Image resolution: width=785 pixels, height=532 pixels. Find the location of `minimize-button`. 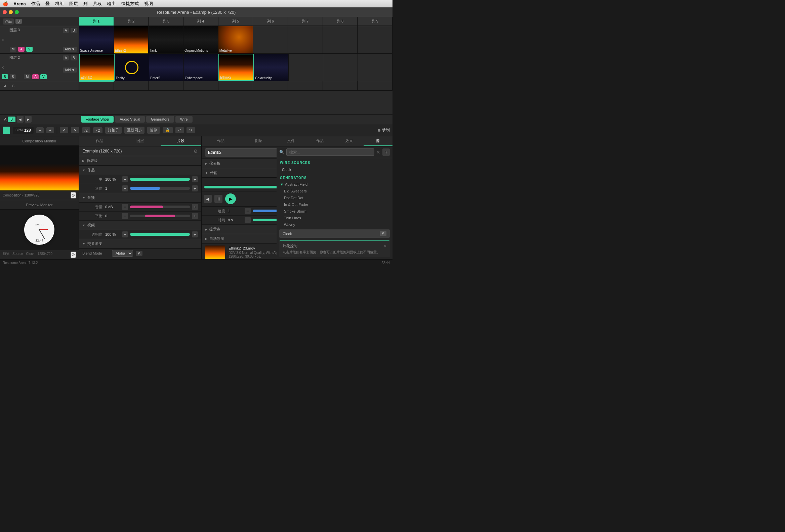

minimize-button is located at coordinates (11, 12).